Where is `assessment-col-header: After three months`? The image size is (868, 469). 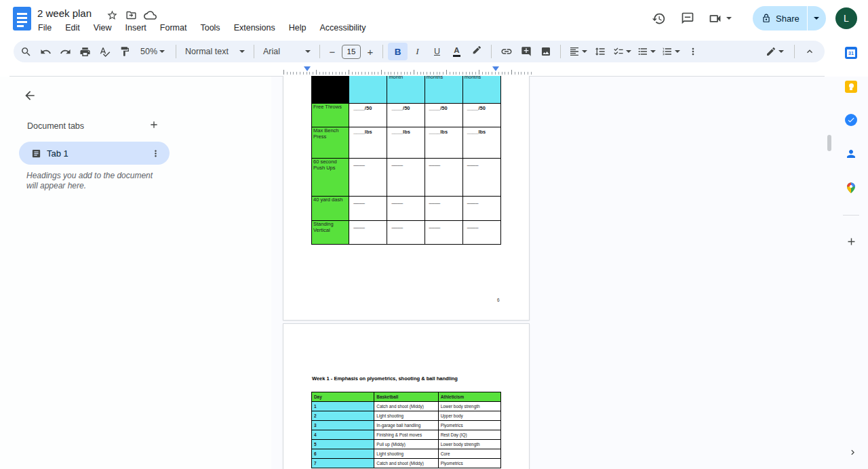 assessment-col-header: After three months is located at coordinates (481, 89).